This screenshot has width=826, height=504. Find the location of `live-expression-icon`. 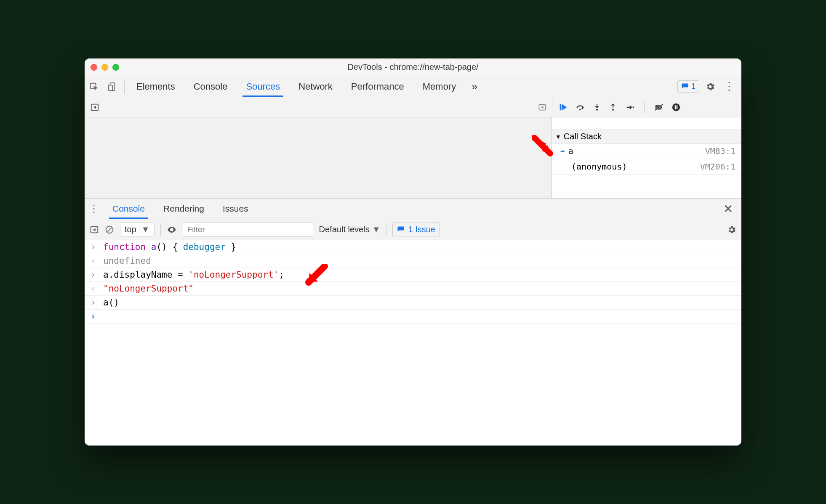

live-expression-icon is located at coordinates (172, 230).